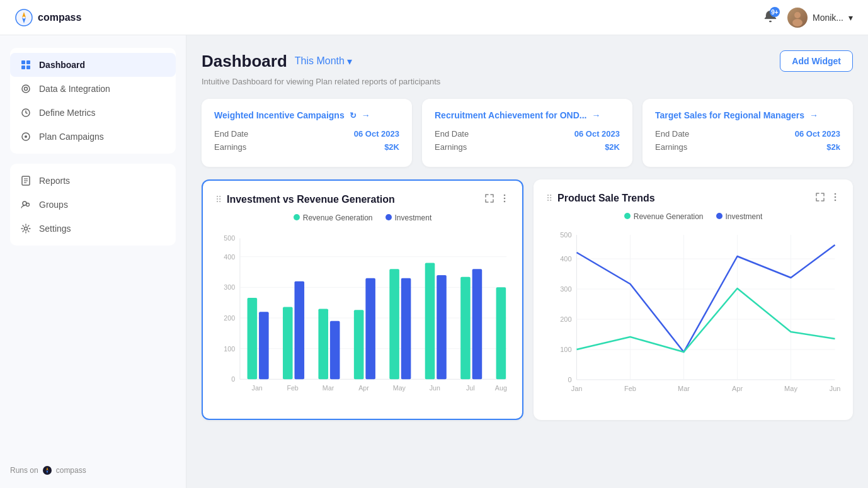 The image size is (868, 488). Describe the element at coordinates (693, 317) in the screenshot. I see `line-chart-svg: 0 100 200 300 400 500 Jan Feb Mar` at that location.